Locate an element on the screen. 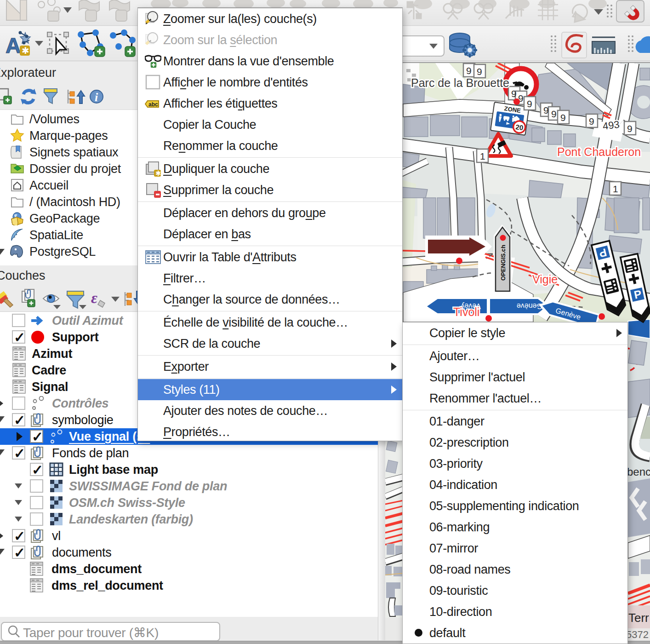 Image resolution: width=650 pixels, height=644 pixels. svg-text: abc is located at coordinates (154, 104).